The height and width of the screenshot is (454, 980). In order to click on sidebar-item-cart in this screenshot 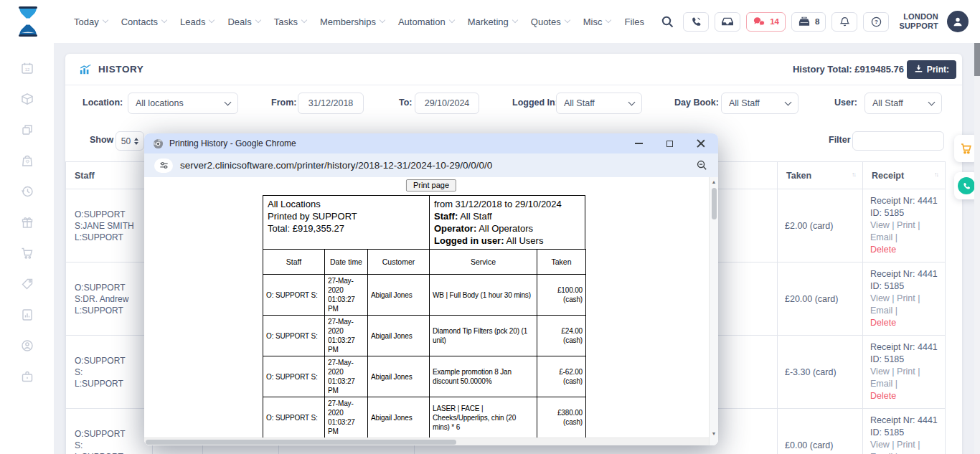, I will do `click(27, 253)`.